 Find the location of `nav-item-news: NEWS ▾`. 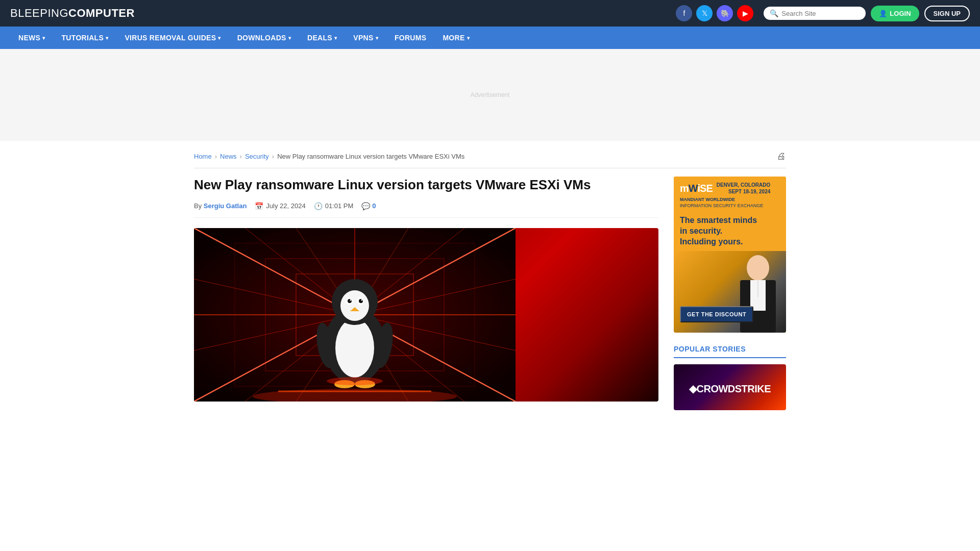

nav-item-news: NEWS ▾ is located at coordinates (32, 38).